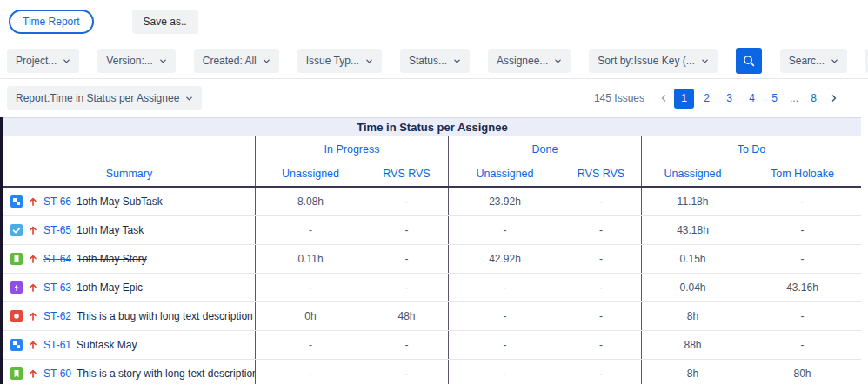 This screenshot has height=384, width=868. Describe the element at coordinates (434, 98) in the screenshot. I see `report-bar: Report:Time in Status per Assignee 145 I…` at that location.